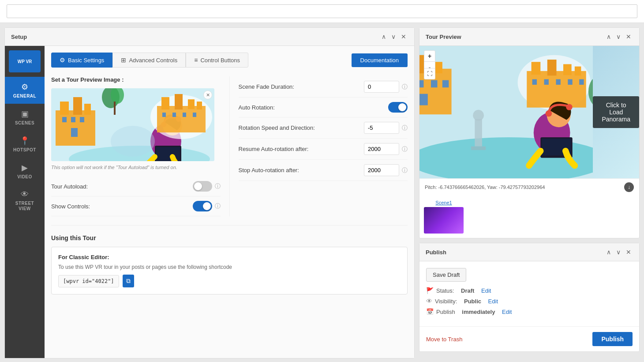 This screenshot has width=644, height=362. I want to click on fullscreen-button: ⛶, so click(430, 74).